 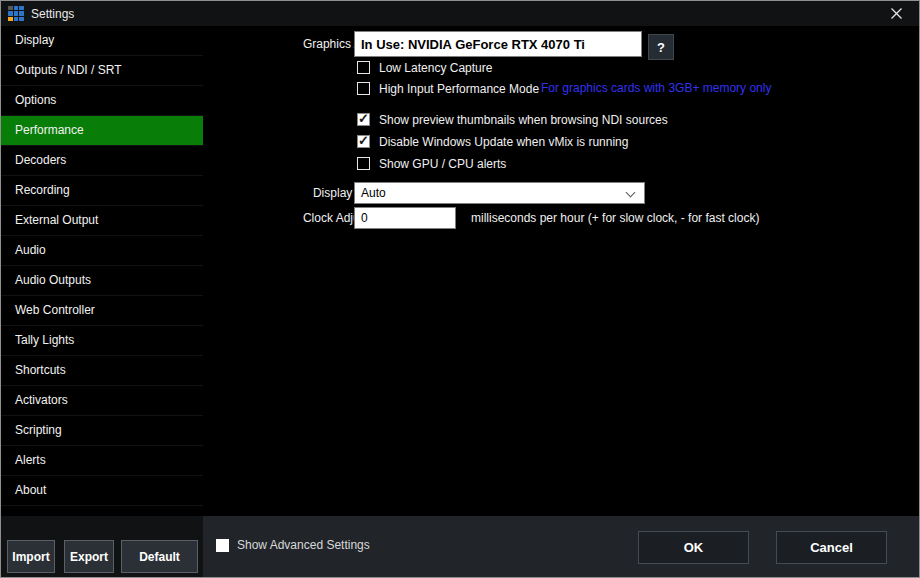 What do you see at coordinates (561, 546) in the screenshot?
I see `bottom-bar: Show Advanced Settings OK Cancel` at bounding box center [561, 546].